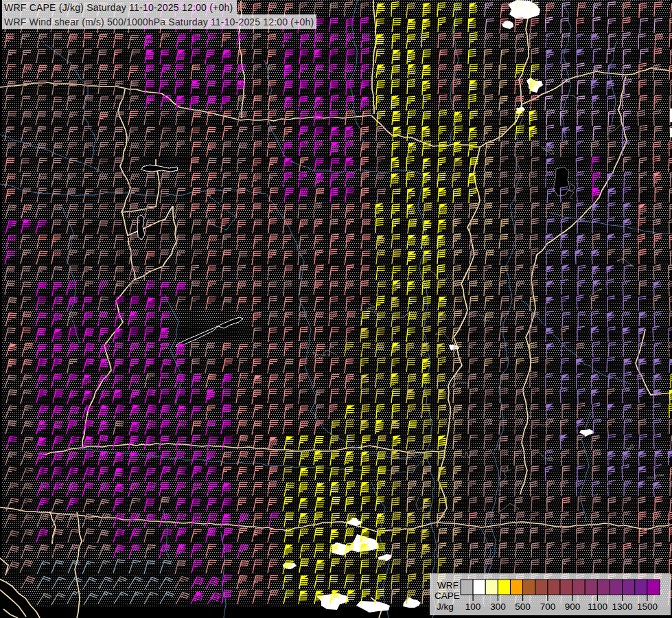 The width and height of the screenshot is (672, 618). Describe the element at coordinates (474, 607) in the screenshot. I see `svg-text: 100` at that location.